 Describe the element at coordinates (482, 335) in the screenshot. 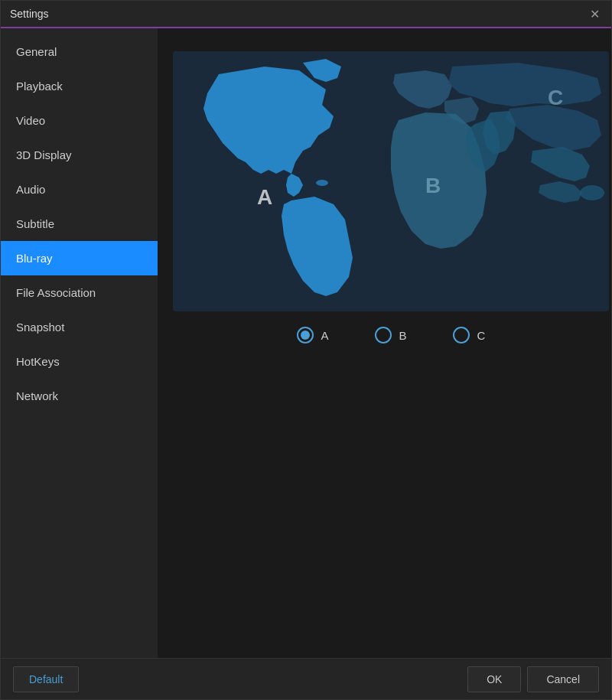

I see `region-c-label: C` at that location.